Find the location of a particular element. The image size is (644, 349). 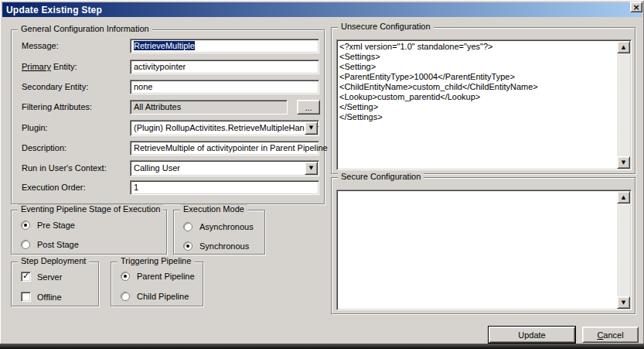

secondary-entity-input: none is located at coordinates (224, 87).